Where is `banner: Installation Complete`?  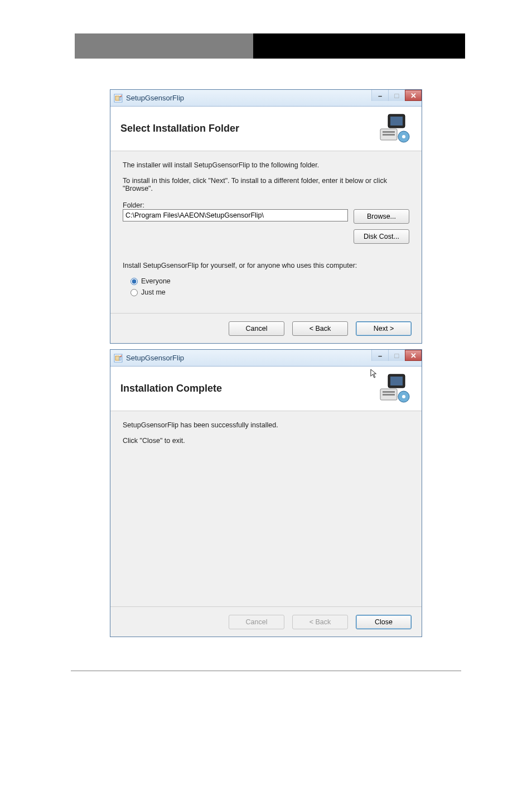 banner: Installation Complete is located at coordinates (266, 389).